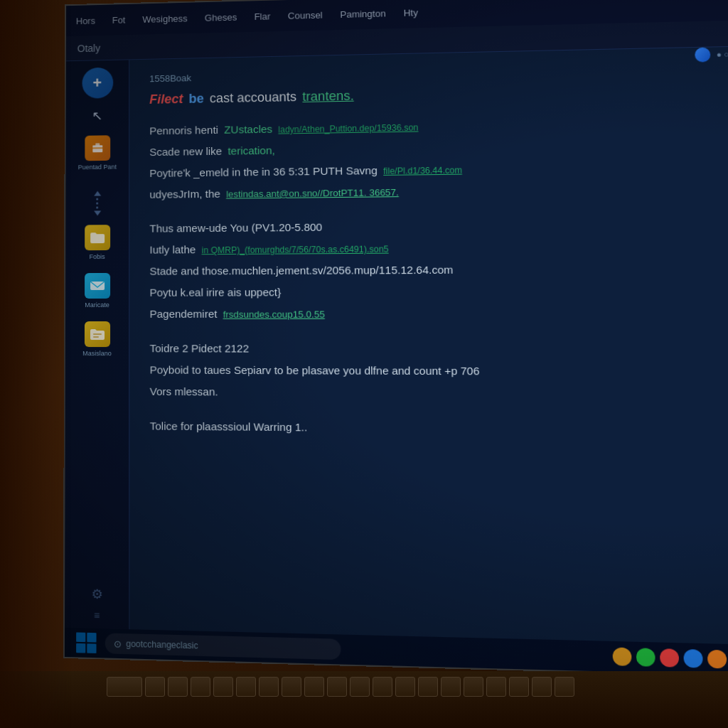  I want to click on header-indicator, so click(702, 55).